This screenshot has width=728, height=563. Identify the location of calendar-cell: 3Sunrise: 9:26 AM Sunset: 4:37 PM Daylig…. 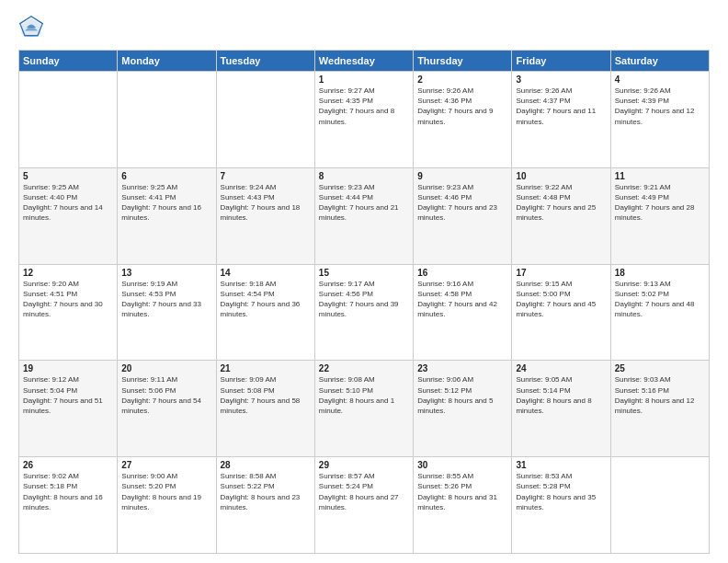
(561, 120).